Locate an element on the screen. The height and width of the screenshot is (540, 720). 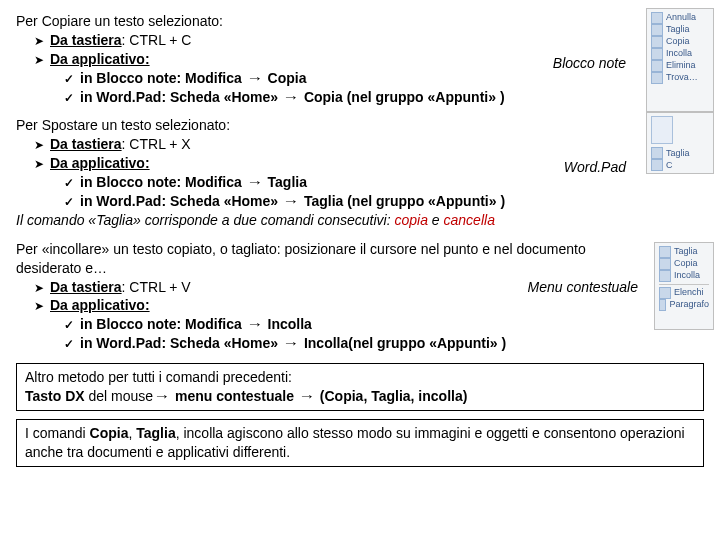
sub2: in Word.Pad: Scheda «Home» Taglia (nel g… is located at coordinates (360, 202).